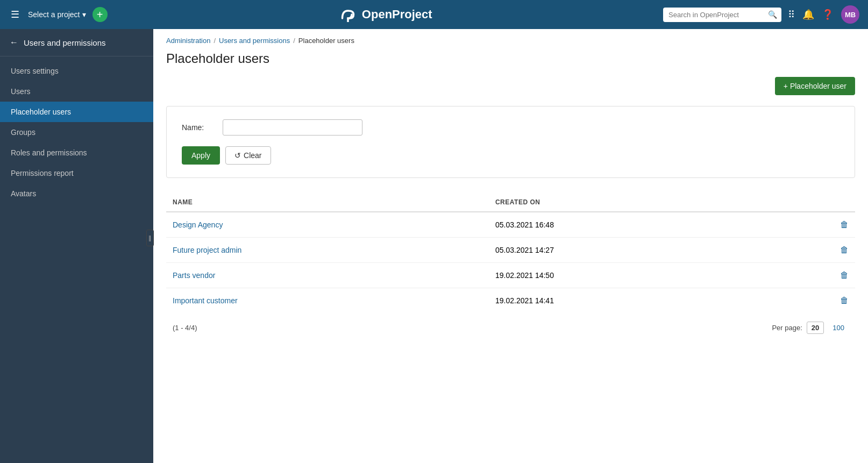  Describe the element at coordinates (511, 39) in the screenshot. I see `breadcrumb: Administration / Users and permissions /…` at that location.